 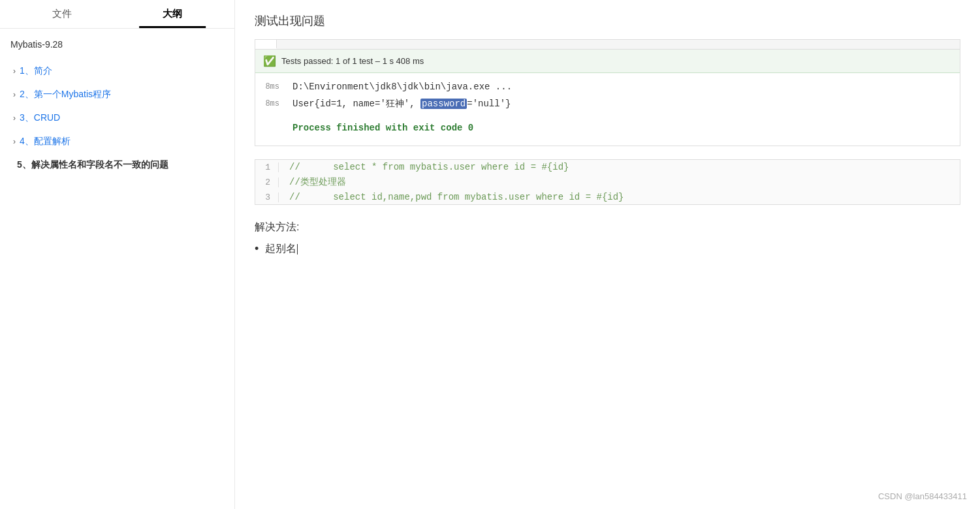 I want to click on line1-ms: 8ms, so click(x=270, y=87).